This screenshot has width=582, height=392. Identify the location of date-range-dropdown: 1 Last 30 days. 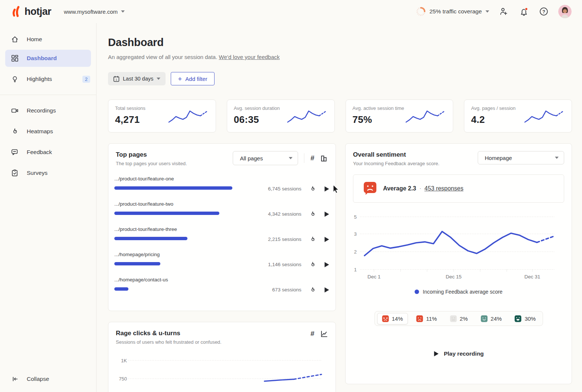
(137, 79).